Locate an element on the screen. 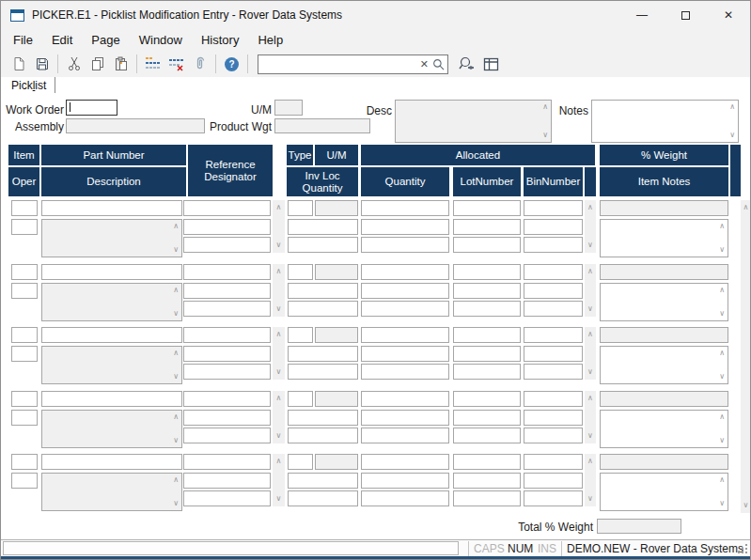 Image resolution: width=751 pixels, height=560 pixels. clear-search-icon: ✕ is located at coordinates (425, 64).